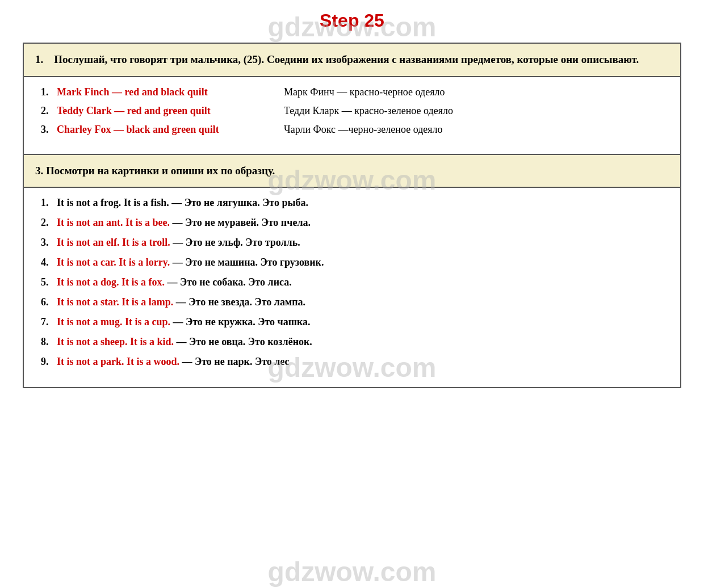 This screenshot has width=704, height=588. What do you see at coordinates (352, 18) in the screenshot?
I see `page-header: Step 25` at bounding box center [352, 18].